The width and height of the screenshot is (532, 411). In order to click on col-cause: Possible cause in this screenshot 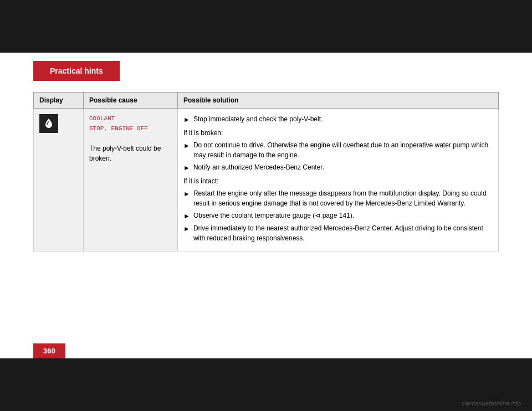, I will do `click(131, 101)`.